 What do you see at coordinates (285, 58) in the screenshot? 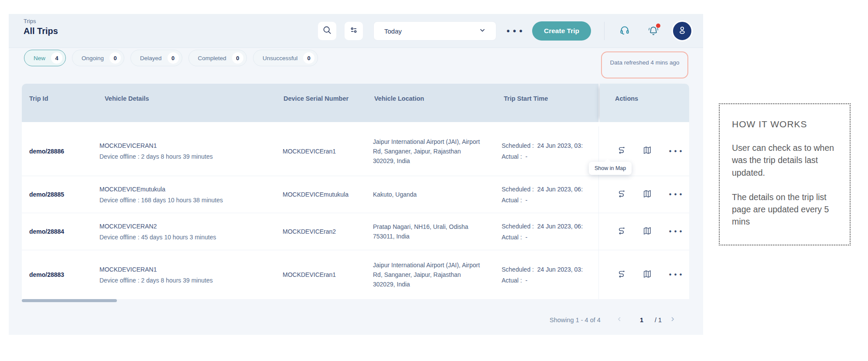
I see `chip-unsuccessful: Unsuccessful 0` at bounding box center [285, 58].